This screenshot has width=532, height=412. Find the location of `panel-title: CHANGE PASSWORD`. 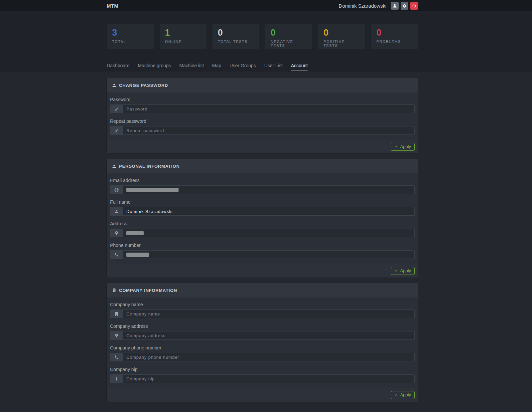

panel-title: CHANGE PASSWORD is located at coordinates (144, 85).